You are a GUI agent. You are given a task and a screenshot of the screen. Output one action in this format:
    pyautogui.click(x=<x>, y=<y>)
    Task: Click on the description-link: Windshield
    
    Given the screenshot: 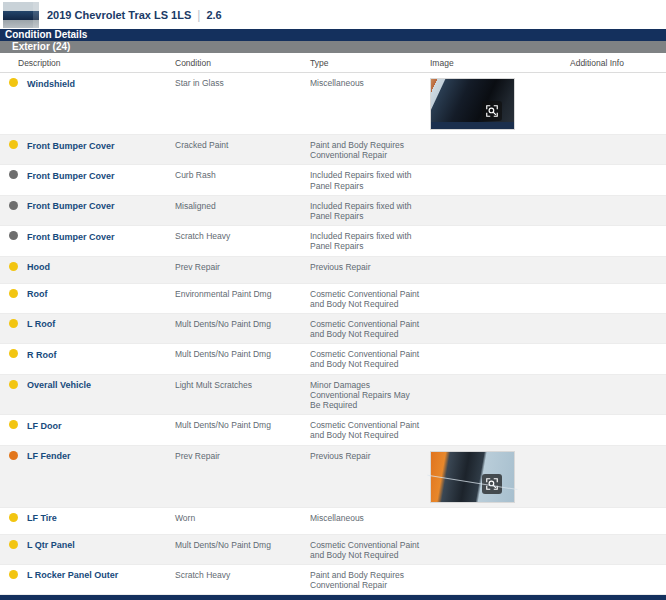 What is the action you would take?
    pyautogui.click(x=51, y=84)
    